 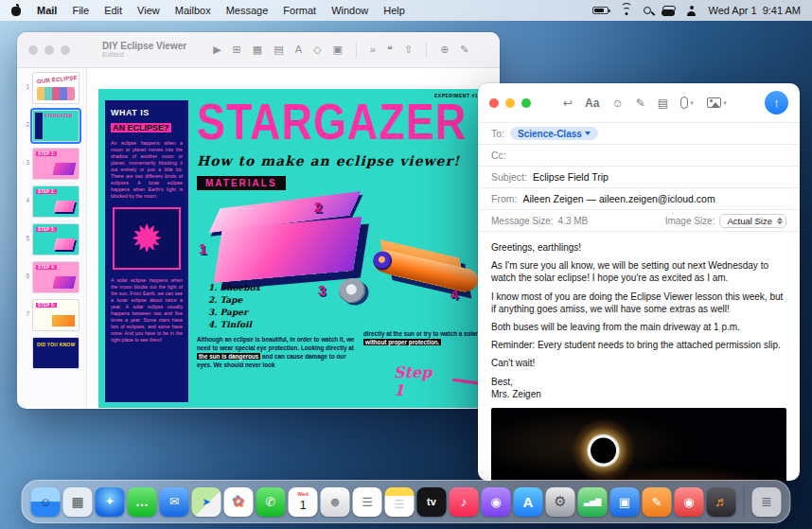 What do you see at coordinates (248, 10) in the screenshot?
I see `menu-message: Message` at bounding box center [248, 10].